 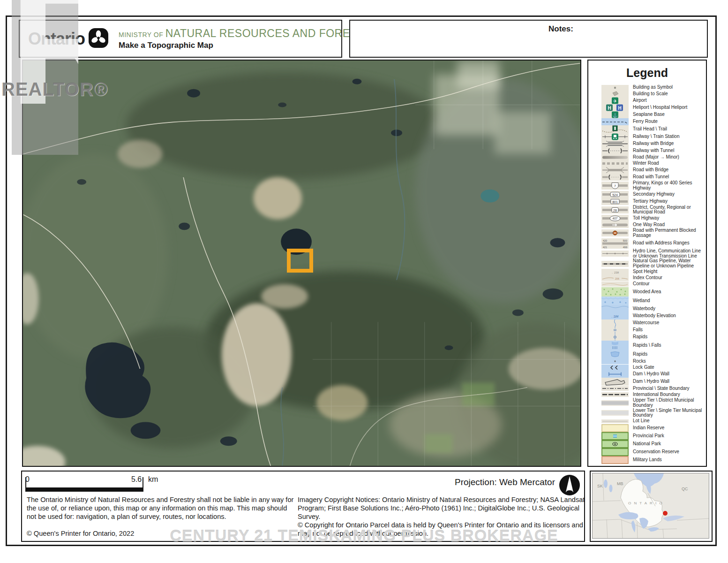 I want to click on international-boundary-icon, so click(x=615, y=395).